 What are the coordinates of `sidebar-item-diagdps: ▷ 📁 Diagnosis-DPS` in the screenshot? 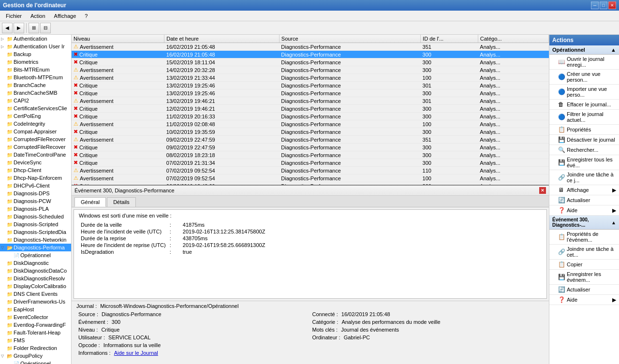 It's located at (36, 193).